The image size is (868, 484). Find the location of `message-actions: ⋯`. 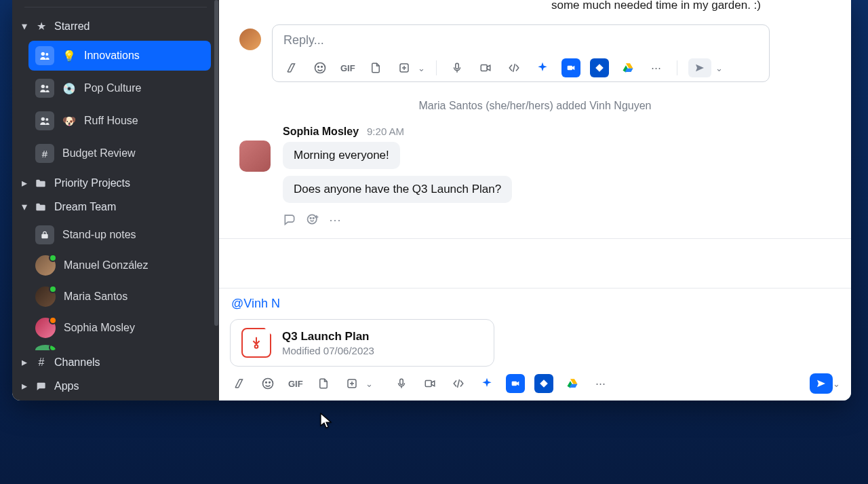

message-actions: ⋯ is located at coordinates (557, 220).